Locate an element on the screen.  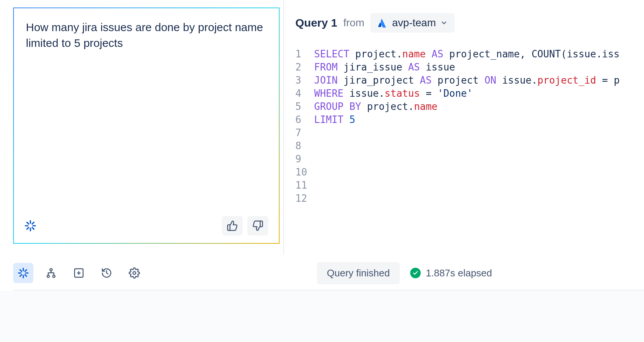
line-number: 1 is located at coordinates (305, 54).